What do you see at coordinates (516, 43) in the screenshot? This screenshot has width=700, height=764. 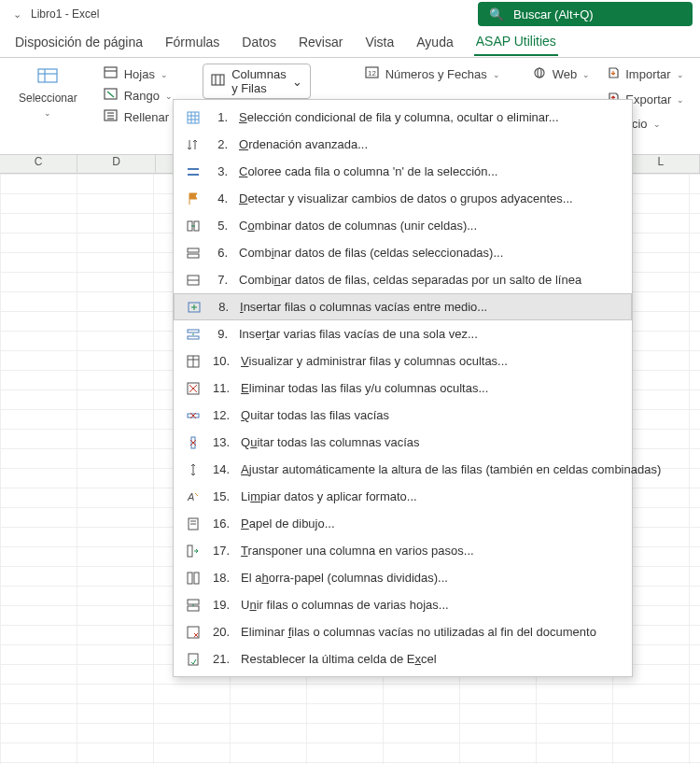 I see `tab-asap-utilities: ASAP Utilities` at bounding box center [516, 43].